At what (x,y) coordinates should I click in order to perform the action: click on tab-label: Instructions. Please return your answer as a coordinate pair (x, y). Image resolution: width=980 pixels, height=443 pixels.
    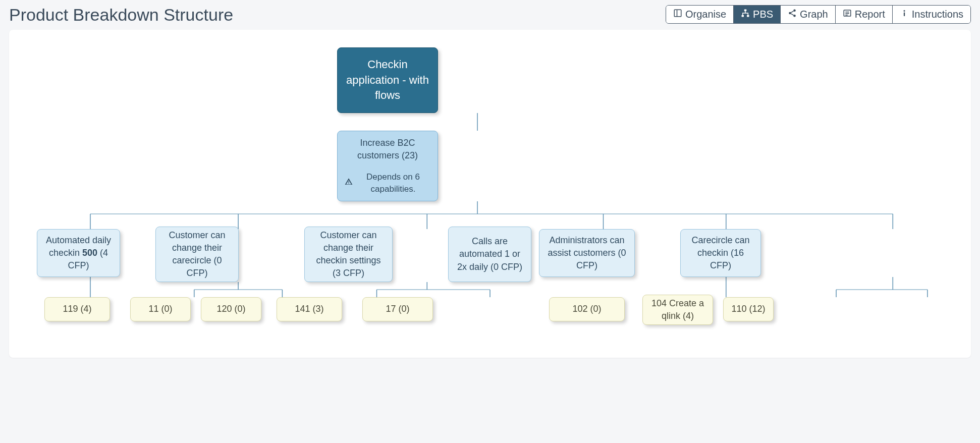
    Looking at the image, I should click on (938, 14).